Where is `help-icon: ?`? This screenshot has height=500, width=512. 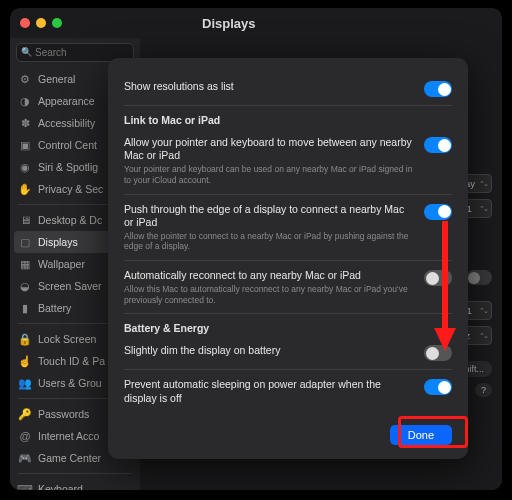
help-icon: ? is located at coordinates (484, 390).